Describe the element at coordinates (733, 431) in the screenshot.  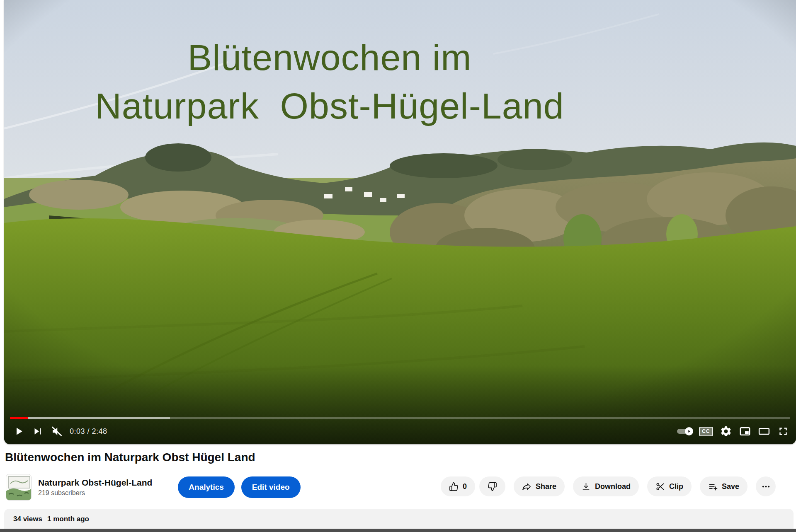
I see `controls-right: CC` at that location.